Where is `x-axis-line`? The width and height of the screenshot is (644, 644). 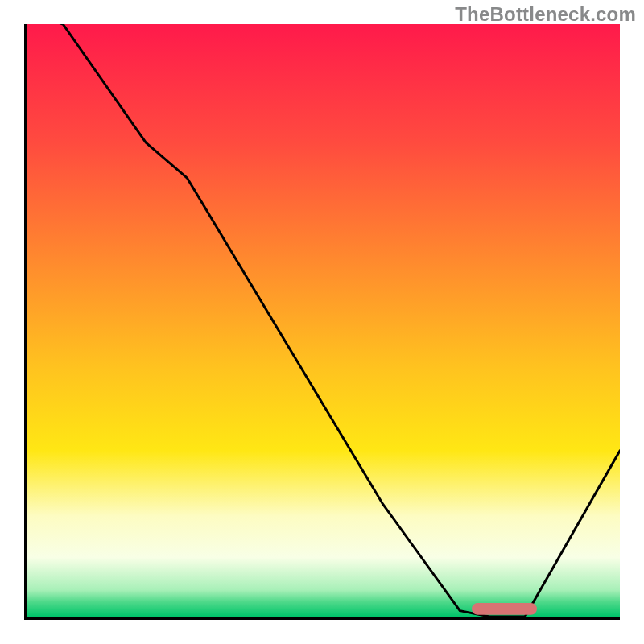
x-axis-line is located at coordinates (322, 618).